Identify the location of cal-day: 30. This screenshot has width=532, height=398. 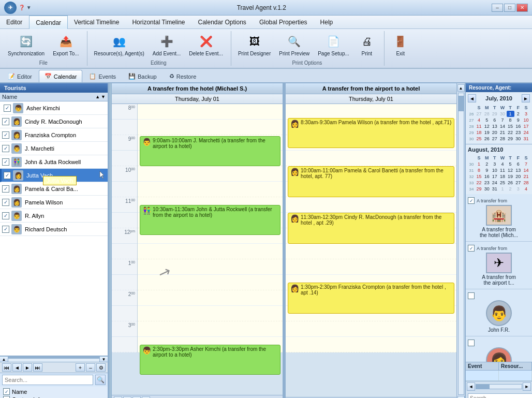
(502, 114).